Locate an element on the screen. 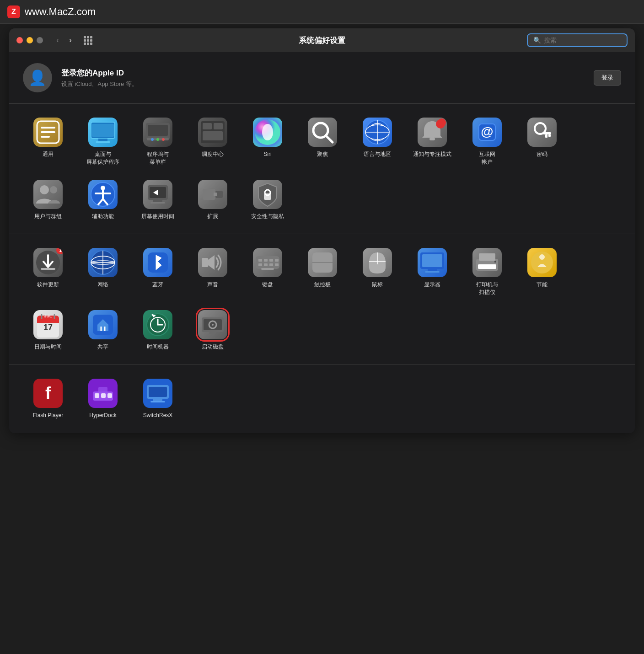 Image resolution: width=644 pixels, height=654 pixels. grid-view-button is located at coordinates (88, 40).